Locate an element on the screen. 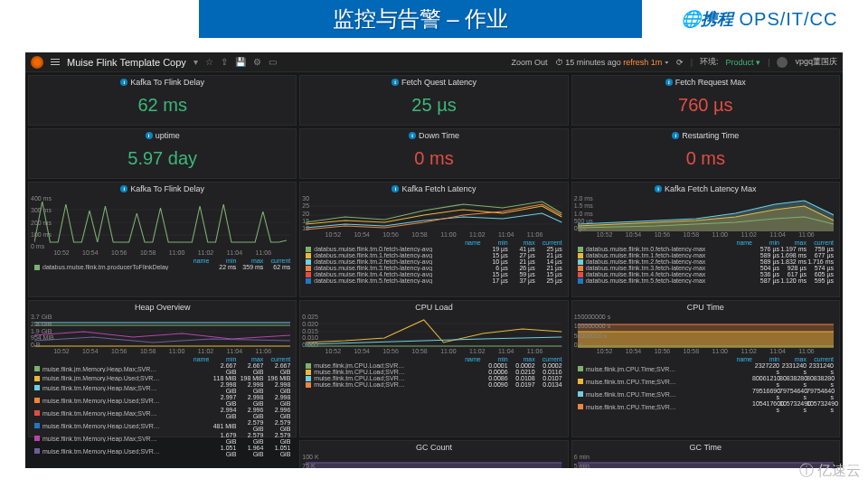  fetch-max-value: 760 µs is located at coordinates (705, 105).